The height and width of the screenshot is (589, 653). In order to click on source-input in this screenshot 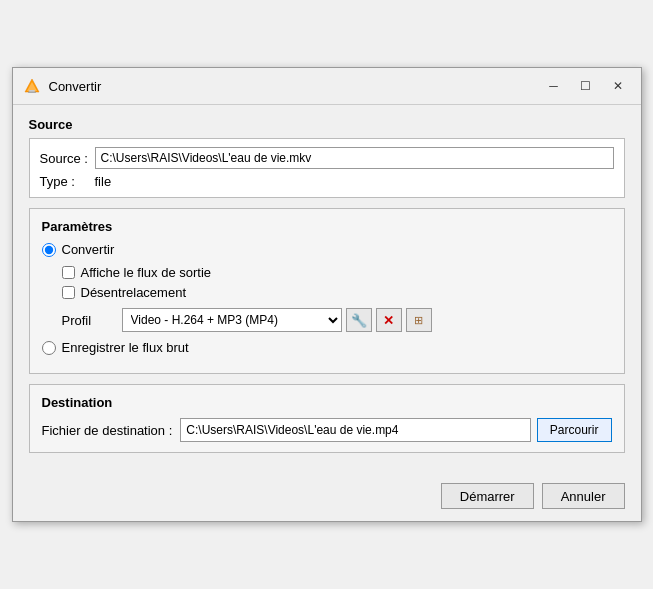, I will do `click(354, 158)`.